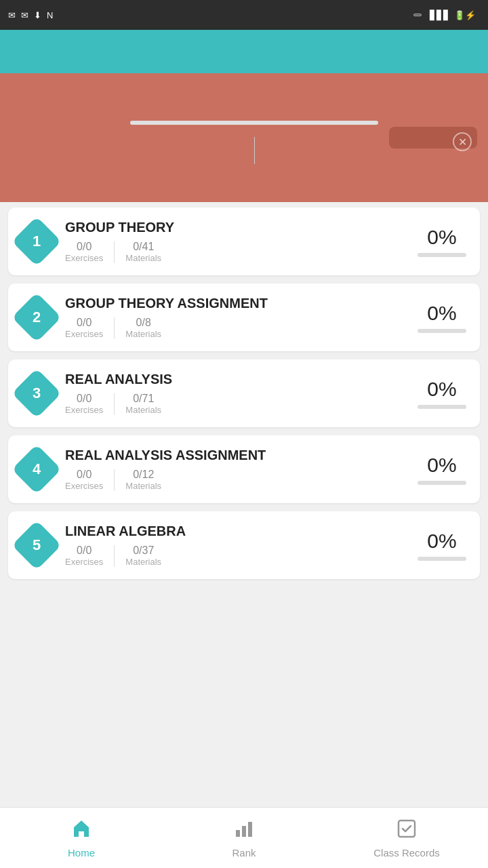 This screenshot has width=488, height=868. I want to click on chapter-percent-2: 0%, so click(442, 313).